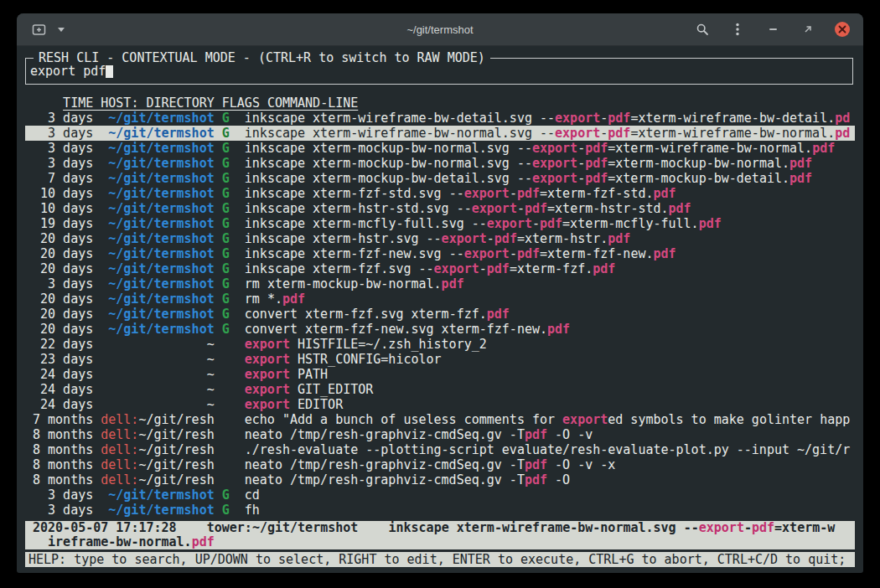  Describe the element at coordinates (550, 209) in the screenshot. I see `row-command: inkscape xterm-hstr-std.svg --export-pdf…` at that location.